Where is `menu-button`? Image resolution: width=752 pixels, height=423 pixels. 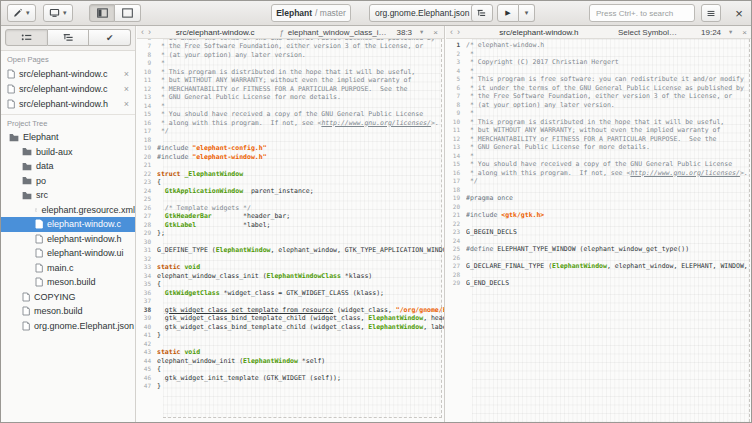 menu-button is located at coordinates (711, 13).